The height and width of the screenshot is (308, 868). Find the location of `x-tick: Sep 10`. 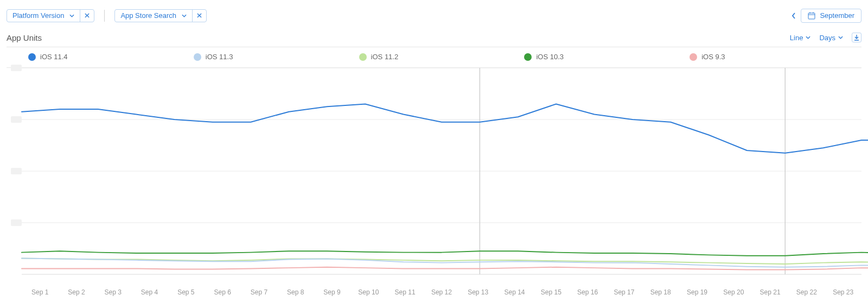

x-tick: Sep 10 is located at coordinates (369, 292).